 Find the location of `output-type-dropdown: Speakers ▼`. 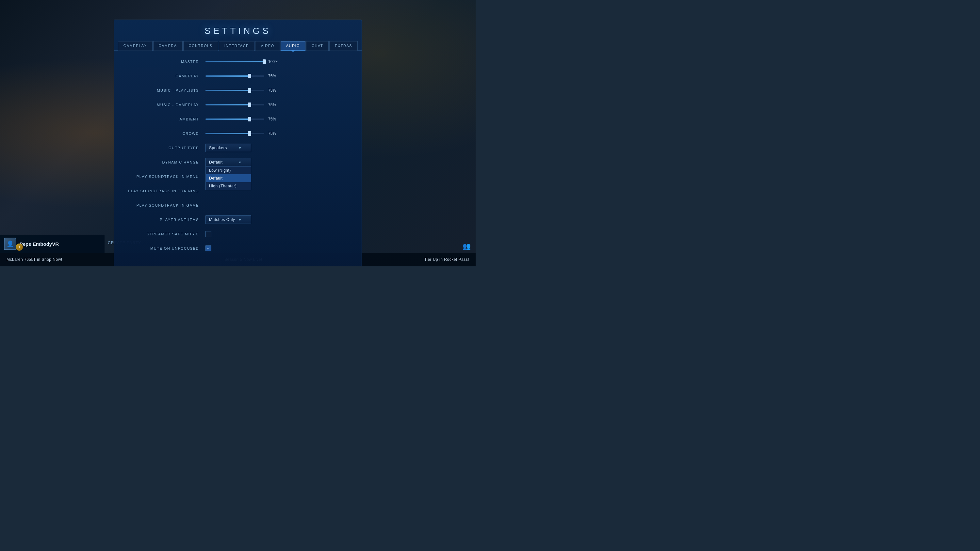

output-type-dropdown: Speakers ▼ is located at coordinates (228, 148).